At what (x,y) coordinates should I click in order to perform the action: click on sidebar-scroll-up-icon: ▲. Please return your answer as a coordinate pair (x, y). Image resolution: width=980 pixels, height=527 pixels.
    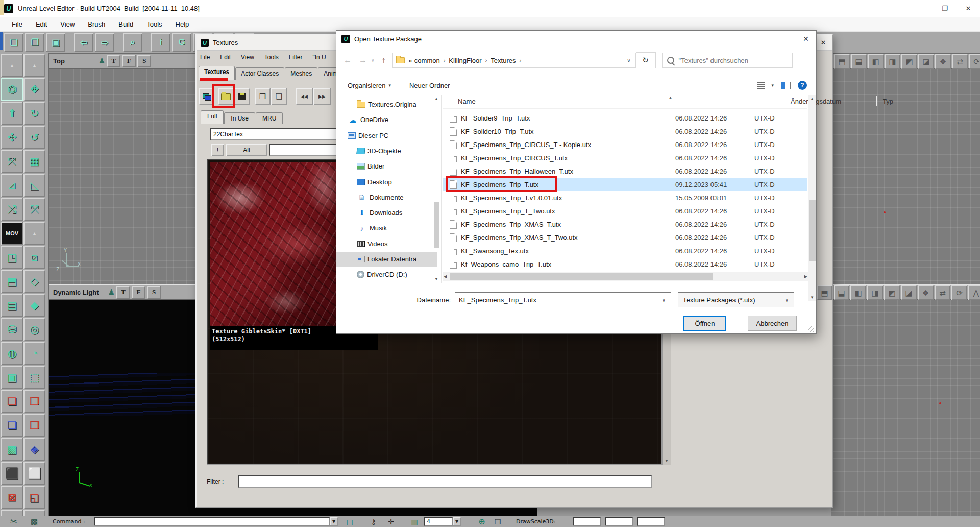
    Looking at the image, I should click on (436, 99).